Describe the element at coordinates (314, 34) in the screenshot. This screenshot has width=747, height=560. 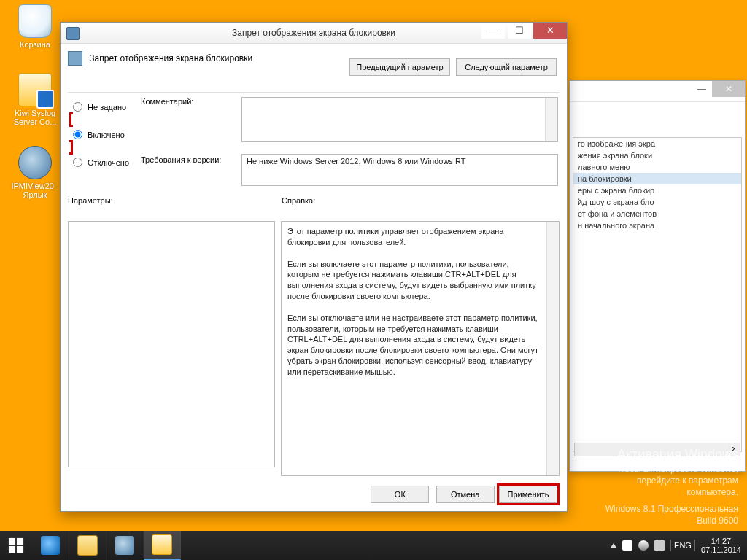
I see `titlebar: Запрет отображения экрана блокировки — ☐…` at that location.